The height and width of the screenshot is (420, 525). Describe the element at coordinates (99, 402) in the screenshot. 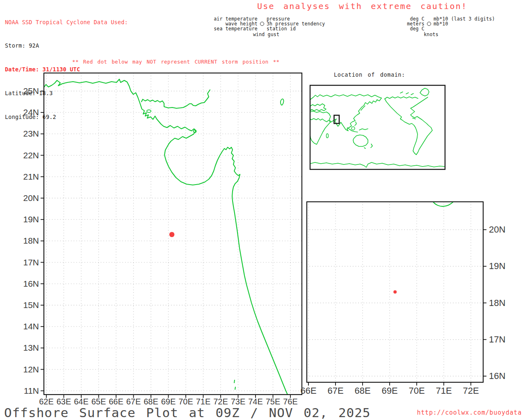

I see `lon-label: 65E` at that location.